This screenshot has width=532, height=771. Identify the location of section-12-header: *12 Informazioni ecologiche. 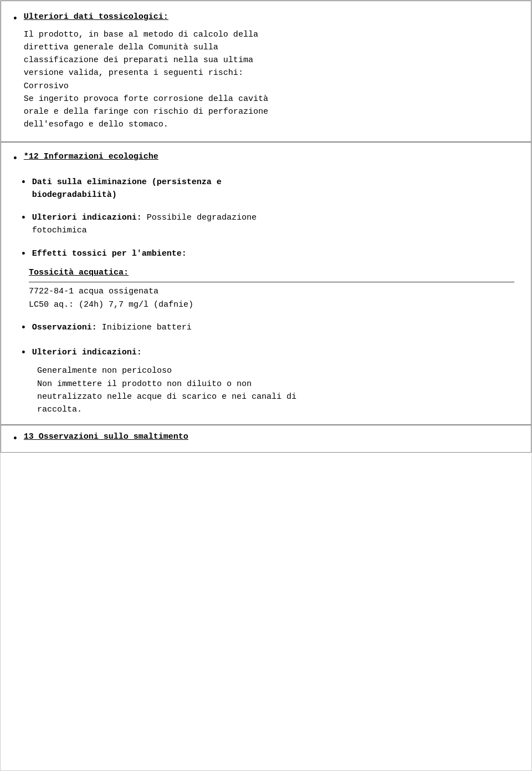
(91, 156).